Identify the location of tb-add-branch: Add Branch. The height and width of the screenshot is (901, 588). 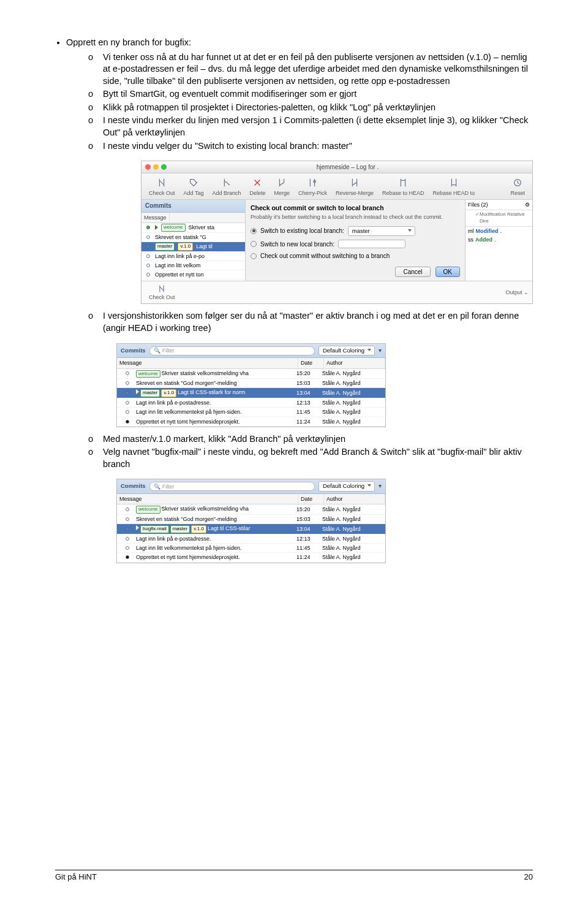
(227, 187).